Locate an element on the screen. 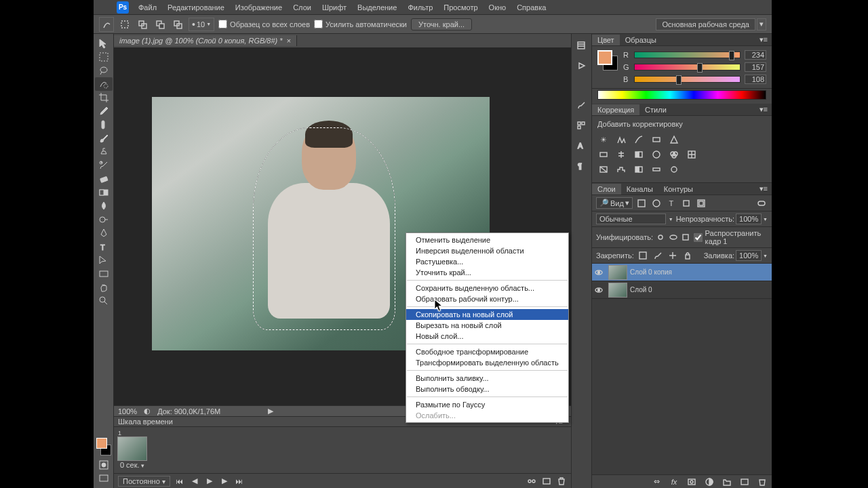  adj-levels-icon is located at coordinates (621, 140).